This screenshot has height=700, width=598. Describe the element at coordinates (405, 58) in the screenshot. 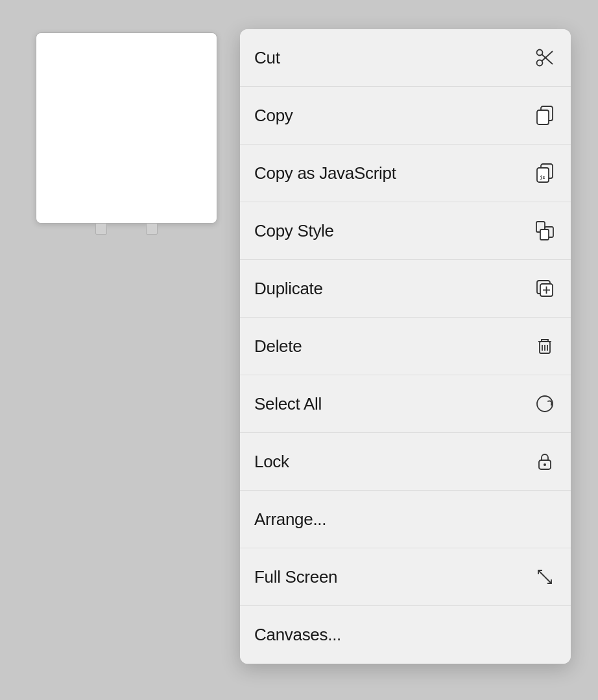

I see `menu-item-cut: Cut` at that location.